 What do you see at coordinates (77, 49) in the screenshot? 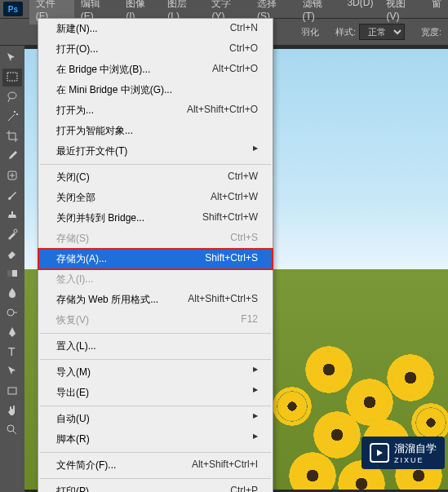
I see `menu-entry-label: 打开(O)...` at bounding box center [77, 49].